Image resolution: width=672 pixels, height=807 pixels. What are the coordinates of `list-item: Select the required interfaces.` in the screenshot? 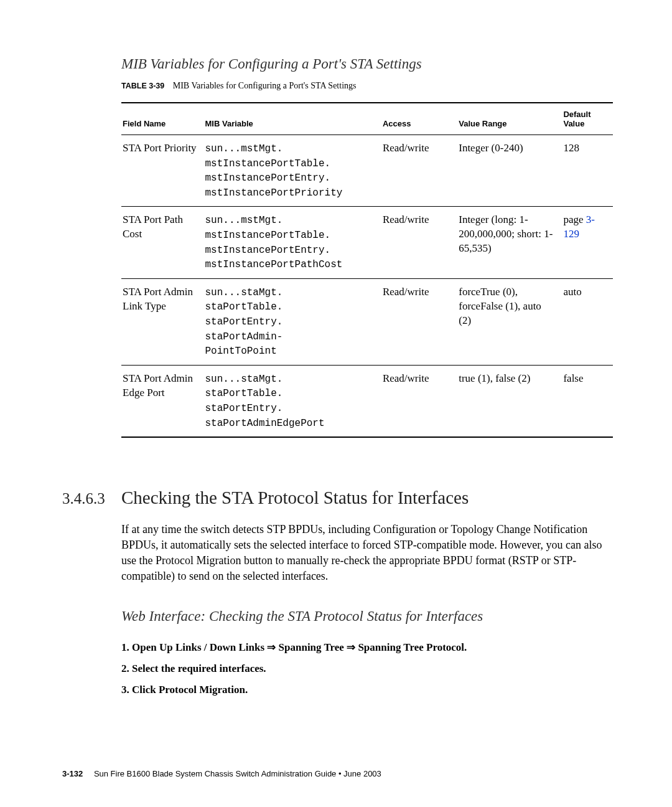 It's located at (366, 669).